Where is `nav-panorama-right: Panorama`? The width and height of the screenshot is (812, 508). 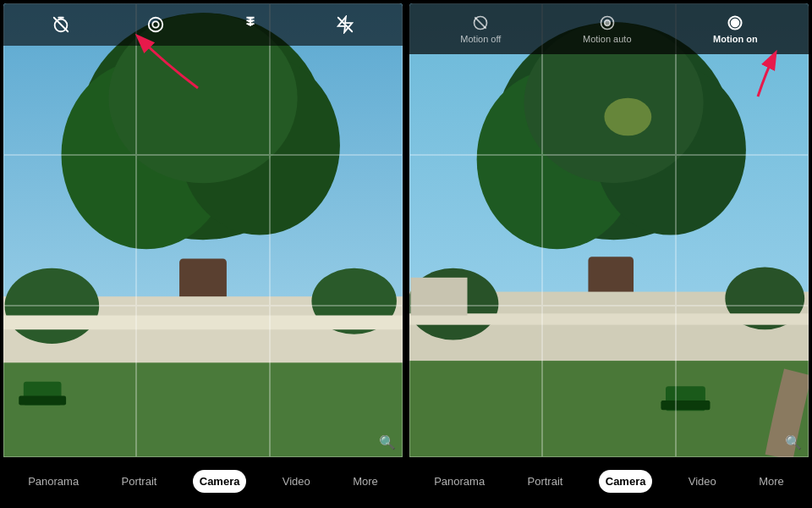 nav-panorama-right: Panorama is located at coordinates (459, 481).